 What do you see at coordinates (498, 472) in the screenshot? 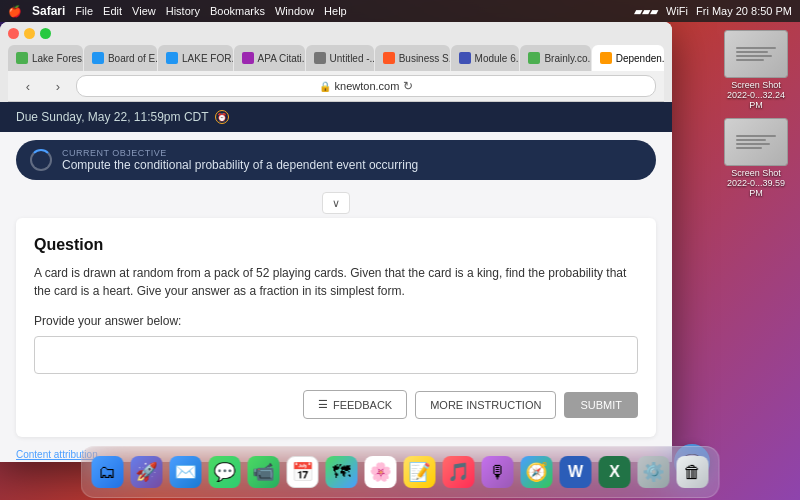
I see `podcasts-icon: 🎙` at bounding box center [498, 472].